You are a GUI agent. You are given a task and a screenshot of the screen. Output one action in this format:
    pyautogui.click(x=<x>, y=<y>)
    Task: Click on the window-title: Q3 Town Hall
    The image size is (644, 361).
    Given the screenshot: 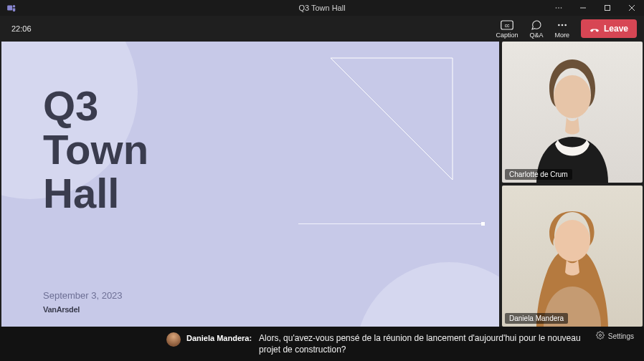 What is the action you would take?
    pyautogui.click(x=321, y=8)
    